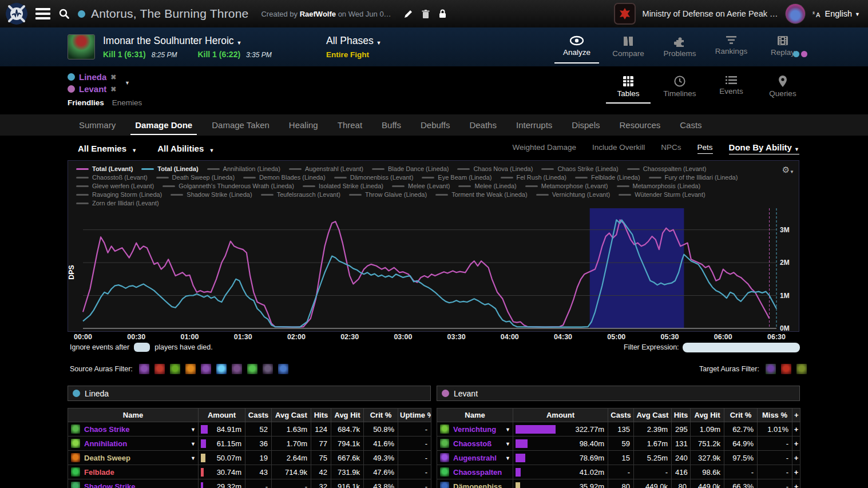  What do you see at coordinates (426, 14) in the screenshot?
I see `delete-icon` at bounding box center [426, 14].